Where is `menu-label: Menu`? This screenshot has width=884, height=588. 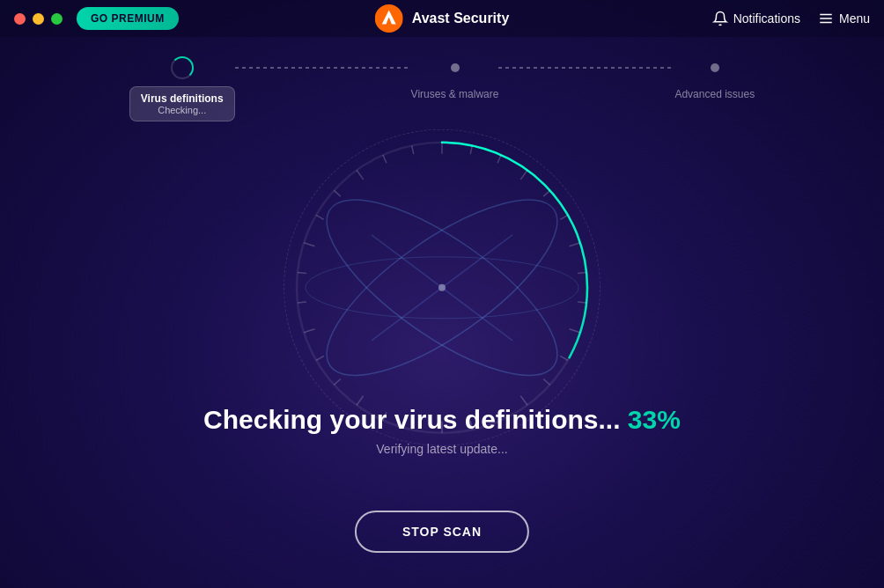 menu-label: Menu is located at coordinates (854, 18).